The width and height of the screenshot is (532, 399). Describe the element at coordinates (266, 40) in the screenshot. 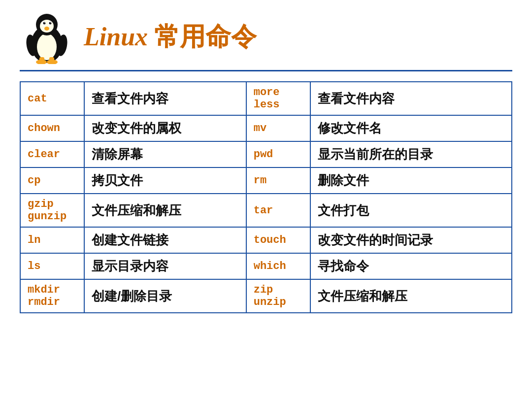

I see `header: Linux 常用命令` at that location.